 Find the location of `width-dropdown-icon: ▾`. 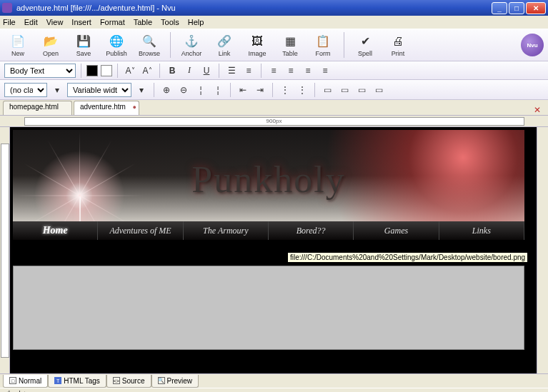

width-dropdown-icon: ▾ is located at coordinates (141, 90).